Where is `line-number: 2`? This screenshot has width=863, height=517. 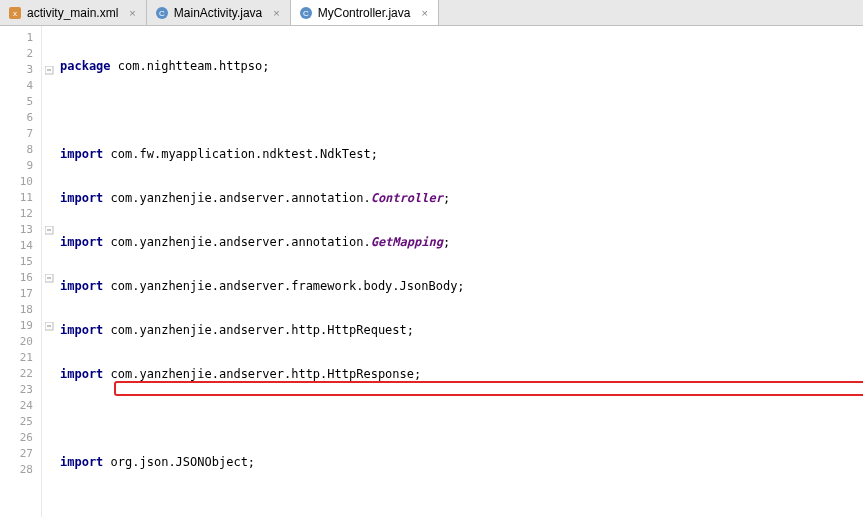
line-number: 2 is located at coordinates (20, 54).